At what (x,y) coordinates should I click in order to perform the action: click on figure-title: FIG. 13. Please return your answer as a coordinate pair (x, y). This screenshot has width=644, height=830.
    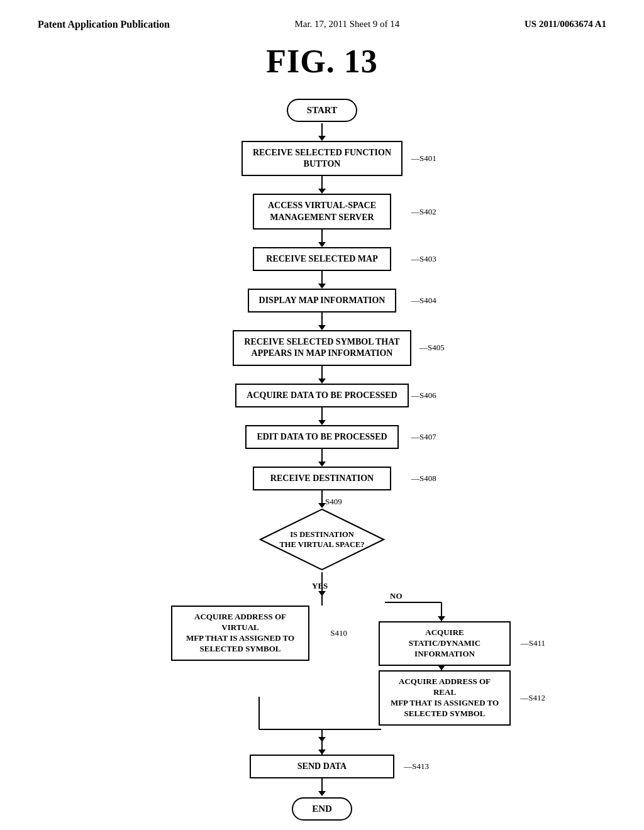
    Looking at the image, I should click on (322, 62).